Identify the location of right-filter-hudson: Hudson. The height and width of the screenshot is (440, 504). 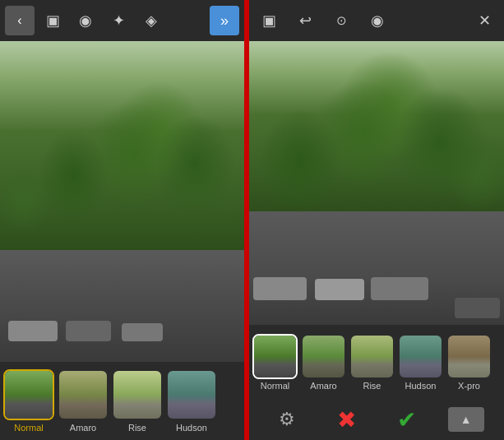
(421, 362).